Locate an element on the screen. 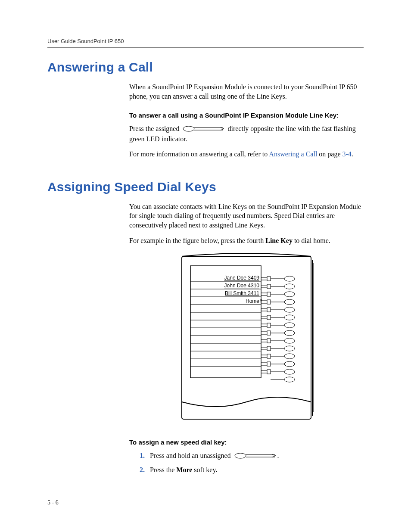 The height and width of the screenshot is (532, 411). speed-dial-p1: You can associate contacts with Line Key… is located at coordinates (246, 216).